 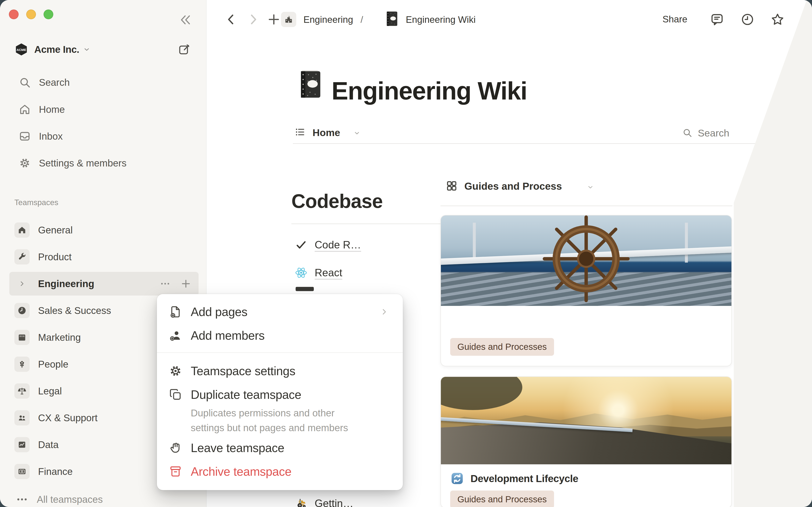 I want to click on ellipsis-icon, so click(x=22, y=499).